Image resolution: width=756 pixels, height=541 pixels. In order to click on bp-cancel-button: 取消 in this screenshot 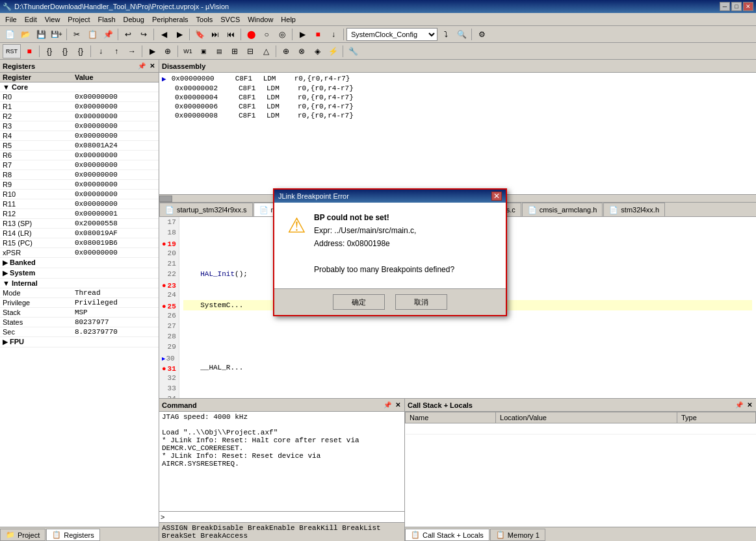, I will do `click(421, 302)`.